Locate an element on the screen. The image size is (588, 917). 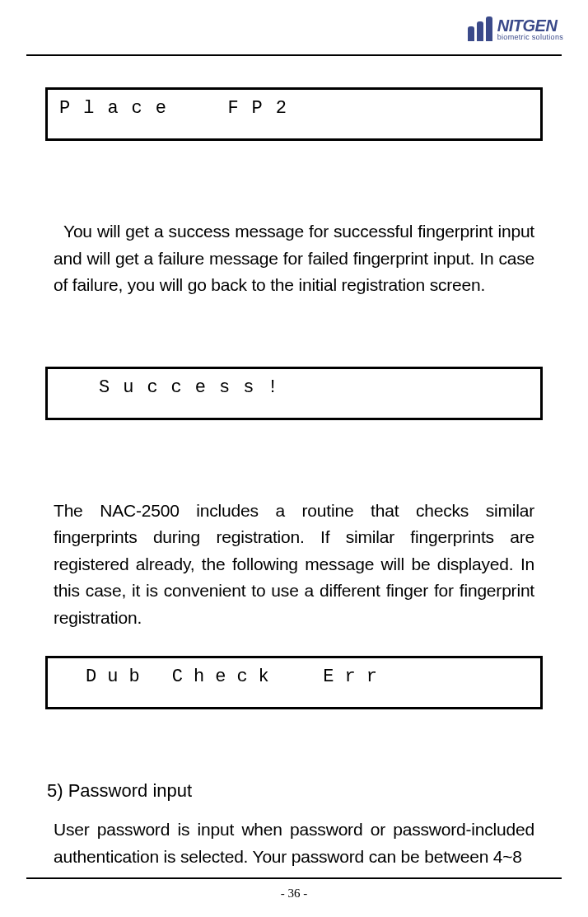
page-header: NITGEN biometric solutions is located at coordinates (294, 29).